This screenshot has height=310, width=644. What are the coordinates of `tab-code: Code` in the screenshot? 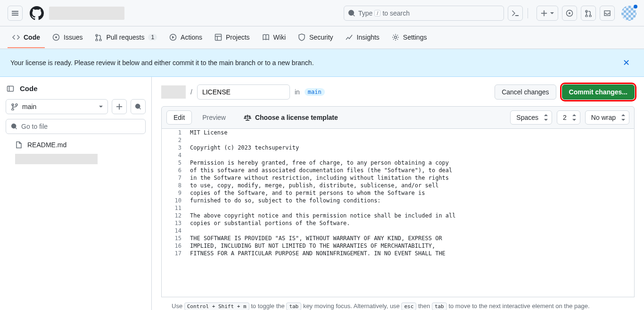 It's located at (26, 38).